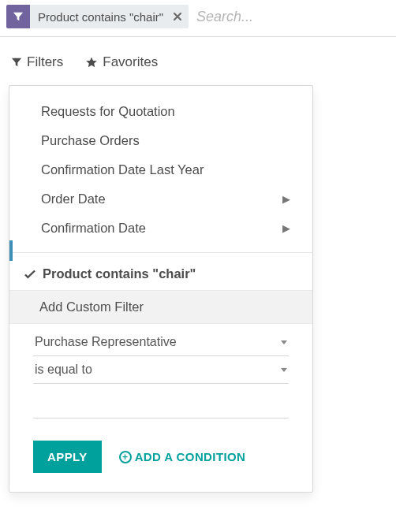 Image resolution: width=396 pixels, height=532 pixels. I want to click on active-filter-row: Product contains "chair", so click(161, 274).